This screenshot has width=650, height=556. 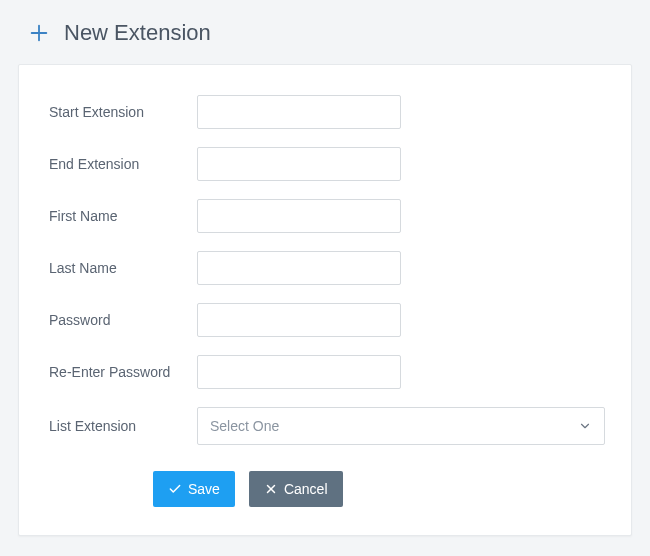 I want to click on page-title: New Extension, so click(x=138, y=33).